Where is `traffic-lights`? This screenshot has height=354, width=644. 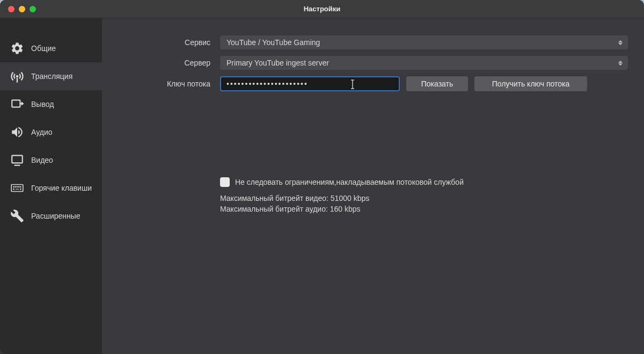 traffic-lights is located at coordinates (18, 9).